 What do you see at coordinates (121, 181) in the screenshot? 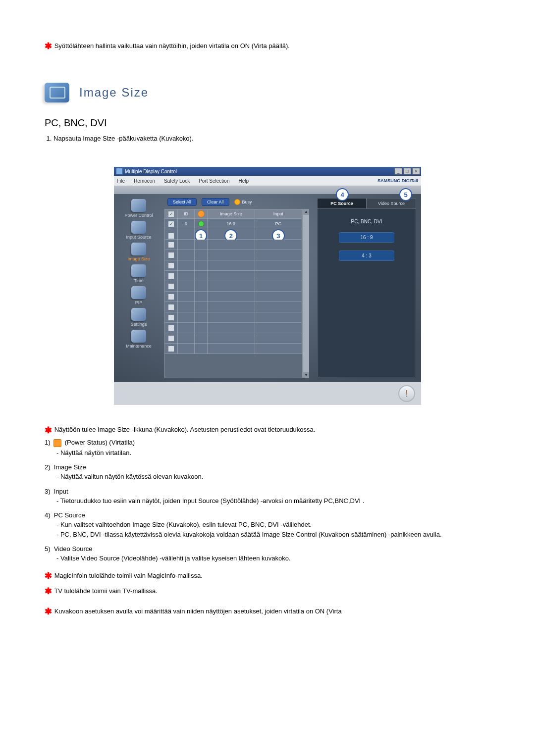
I see `menu-file: File` at bounding box center [121, 181].